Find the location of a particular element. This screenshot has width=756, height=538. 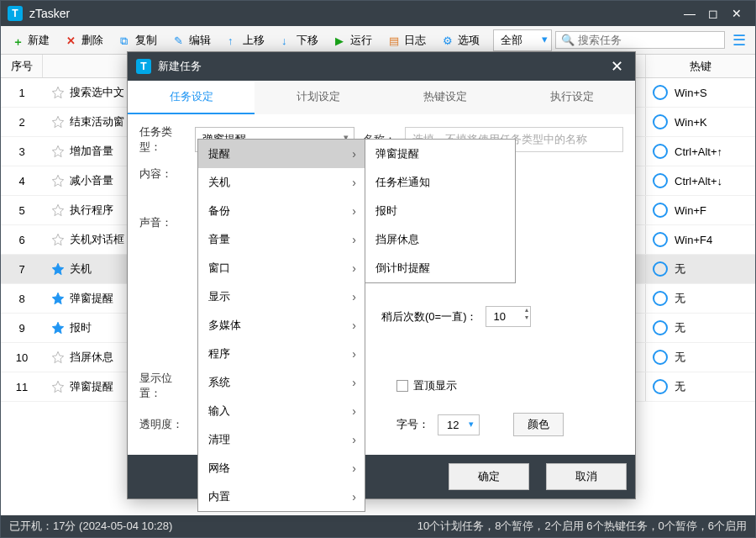

app-title: zTasker is located at coordinates (354, 13).